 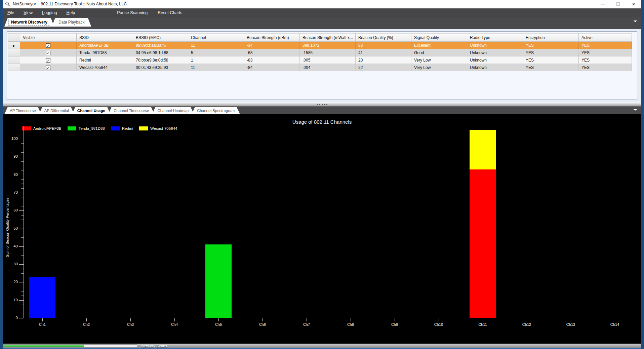 What do you see at coordinates (320, 45) in the screenshot?
I see `table-row: ▶✓AndroidAPEF3B98:09:cf:aa:3a:f511-34398…` at bounding box center [320, 45].